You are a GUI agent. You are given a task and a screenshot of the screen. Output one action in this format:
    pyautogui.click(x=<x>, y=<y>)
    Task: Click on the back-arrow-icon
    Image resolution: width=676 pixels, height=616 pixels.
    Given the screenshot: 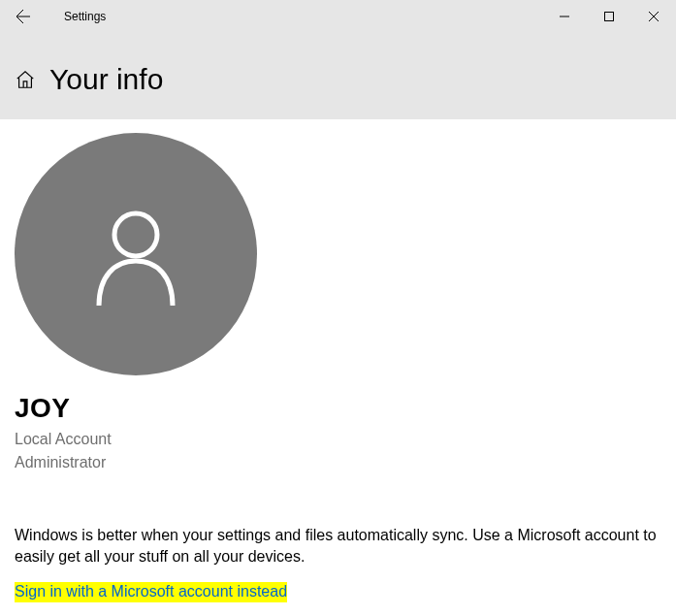 What is the action you would take?
    pyautogui.click(x=23, y=16)
    